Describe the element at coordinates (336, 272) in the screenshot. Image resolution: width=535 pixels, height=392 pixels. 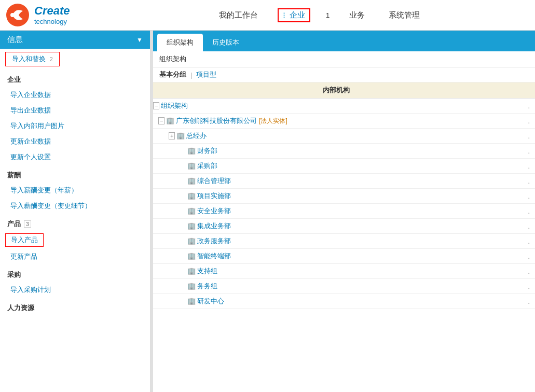
I see `org-cell-11: 🏢支持组` at that location.